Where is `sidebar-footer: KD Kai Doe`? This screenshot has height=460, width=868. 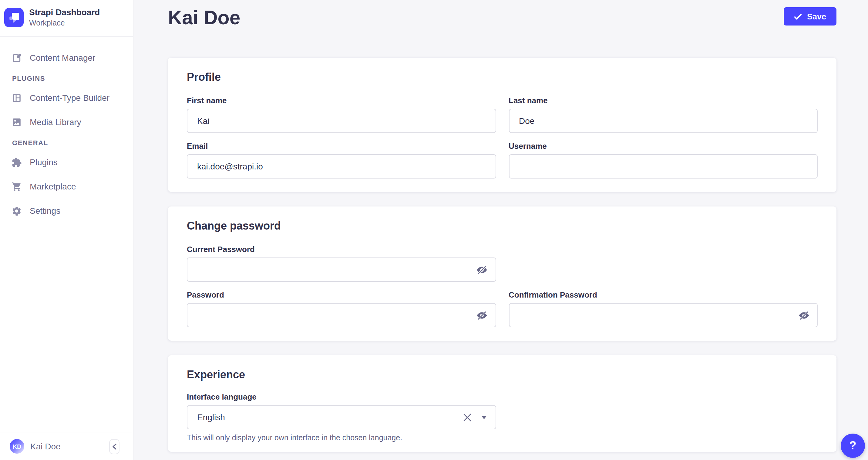
sidebar-footer: KD Kai Doe is located at coordinates (66, 446).